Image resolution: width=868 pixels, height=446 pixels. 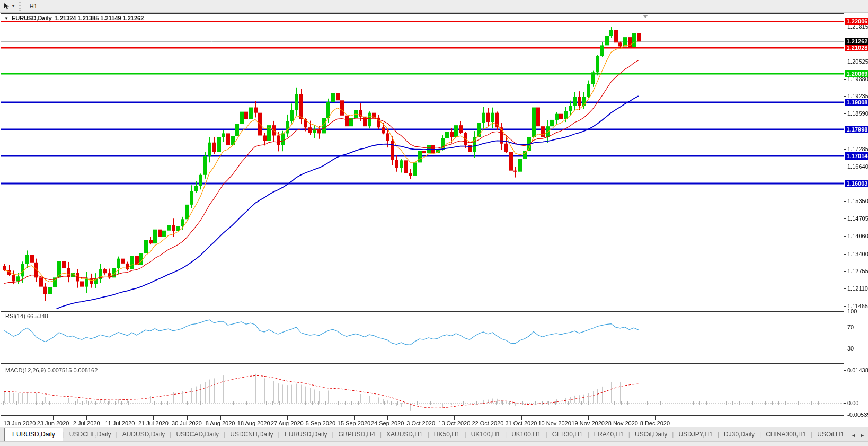 I want to click on chart-tab-usdjpy-h1: USDJPY,H1, so click(x=695, y=435).